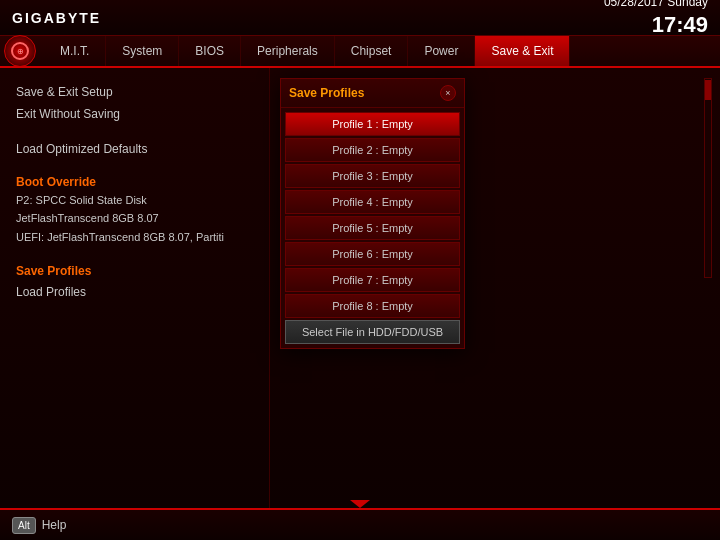  What do you see at coordinates (134, 150) in the screenshot?
I see `load-optimized-defaults-item: Load Optimized Defaults` at bounding box center [134, 150].